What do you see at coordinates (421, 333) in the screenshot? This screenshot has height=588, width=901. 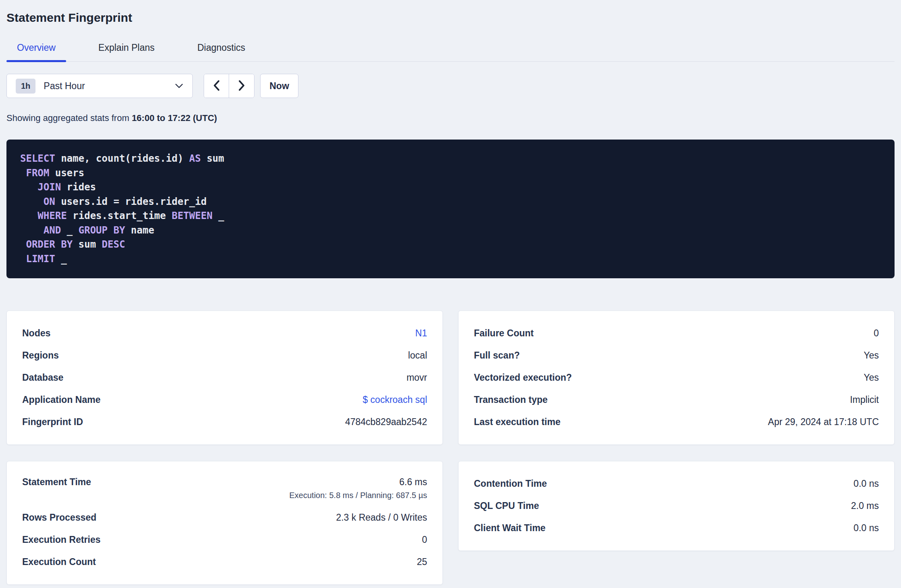 I see `stat-value-group: N1` at bounding box center [421, 333].